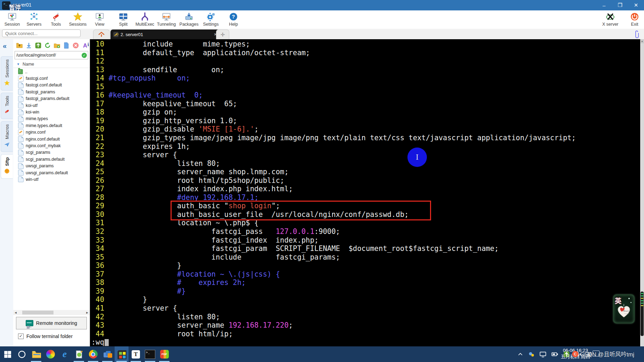 This screenshot has width=644, height=362. Describe the element at coordinates (22, 354) in the screenshot. I see `taskbar-app-search` at that location.